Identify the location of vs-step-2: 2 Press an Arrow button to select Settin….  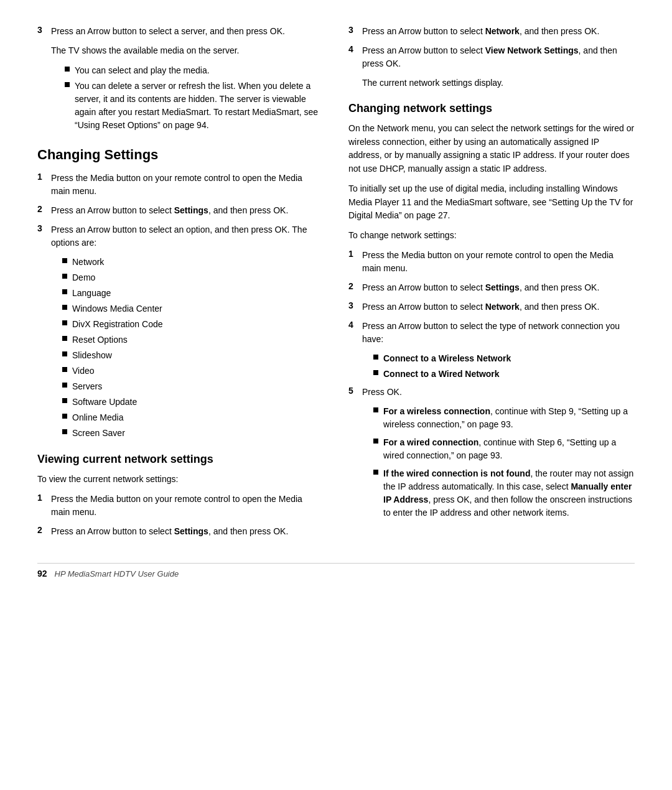
(180, 531).